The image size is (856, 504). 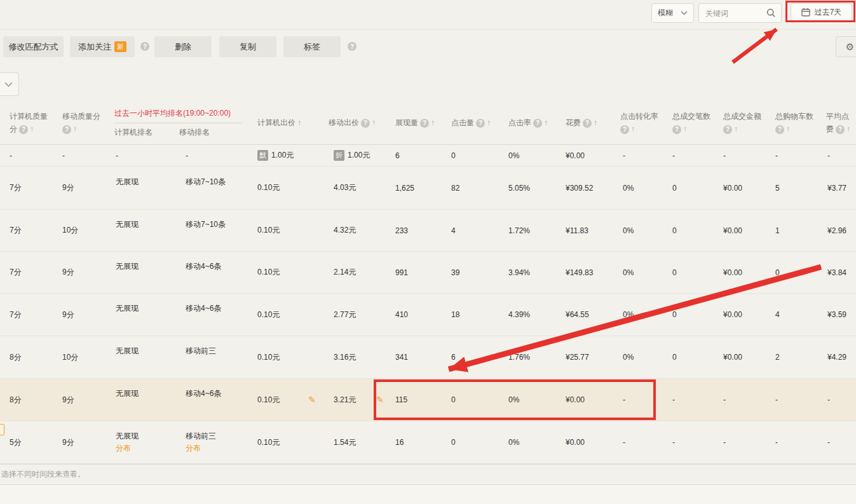 What do you see at coordinates (428, 188) in the screenshot?
I see `table-row: 7分9分无展现 移动7~10条 0.10元4.03元1,625825.05%¥3…` at bounding box center [428, 188].